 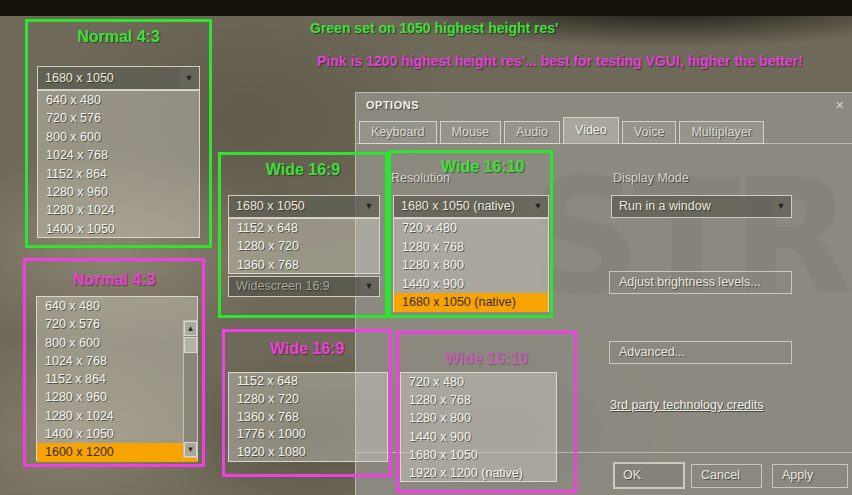 I want to click on scroll-up-icon: ▲, so click(x=191, y=329).